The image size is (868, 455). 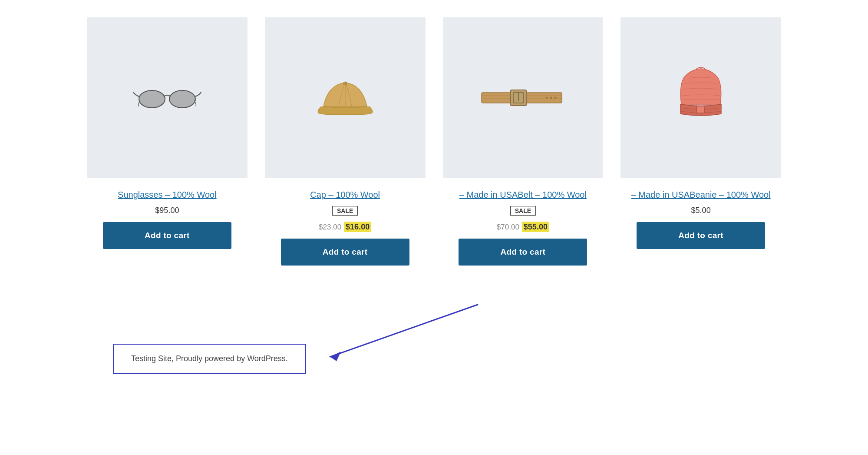 What do you see at coordinates (523, 97) in the screenshot?
I see `product-image-belt` at bounding box center [523, 97].